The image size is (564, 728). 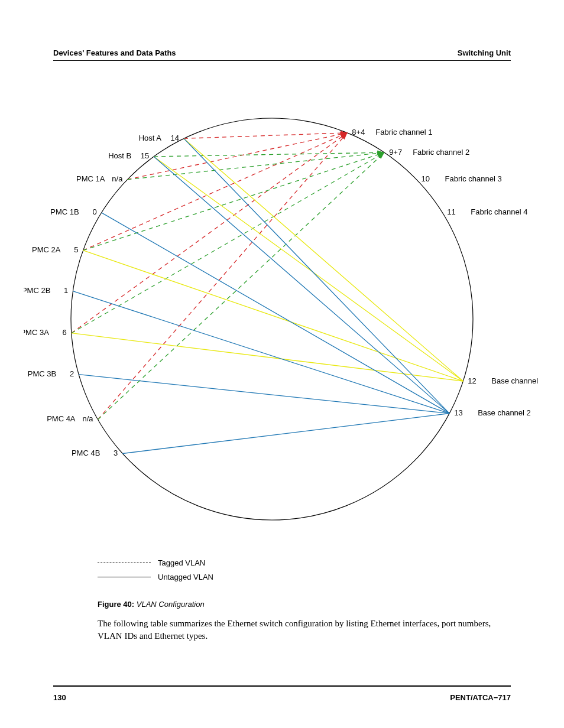 I want to click on label-pmc2b: PMC 2B, so click(x=37, y=291).